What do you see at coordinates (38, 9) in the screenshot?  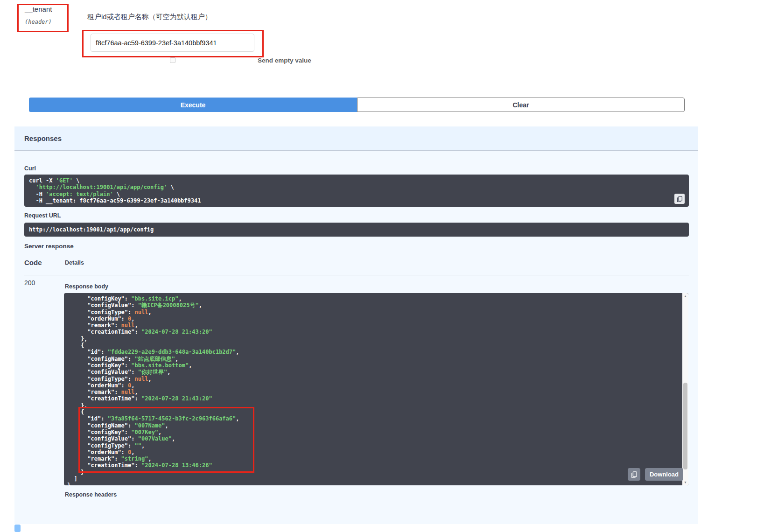 I see `parameter-name: __tenant` at bounding box center [38, 9].